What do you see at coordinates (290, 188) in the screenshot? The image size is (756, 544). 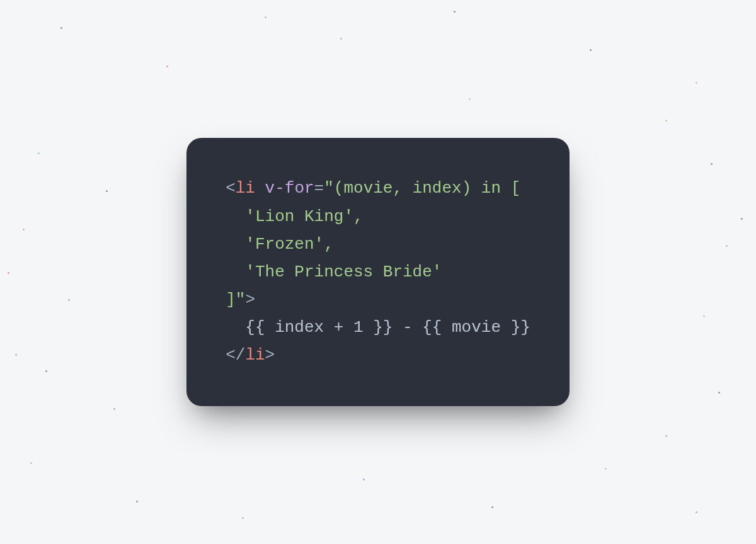 I see `code-attribute: v-for` at bounding box center [290, 188].